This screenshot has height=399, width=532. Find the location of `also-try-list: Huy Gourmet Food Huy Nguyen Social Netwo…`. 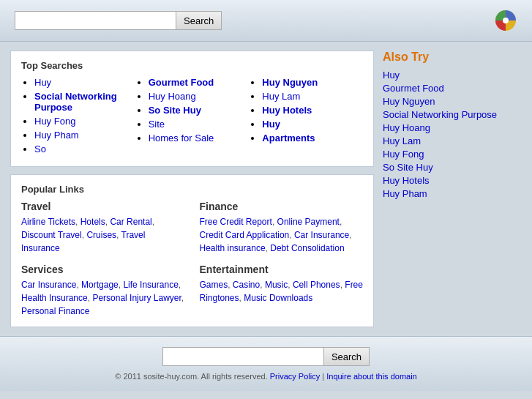

also-try-list: Huy Gourmet Food Huy Nguyen Social Netwo… is located at coordinates (452, 135).